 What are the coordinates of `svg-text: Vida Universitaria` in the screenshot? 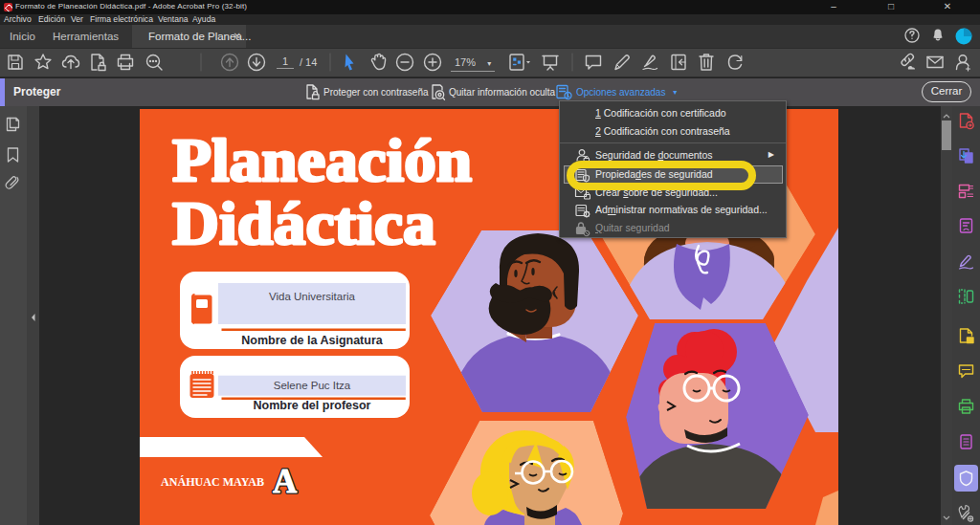 It's located at (312, 296).